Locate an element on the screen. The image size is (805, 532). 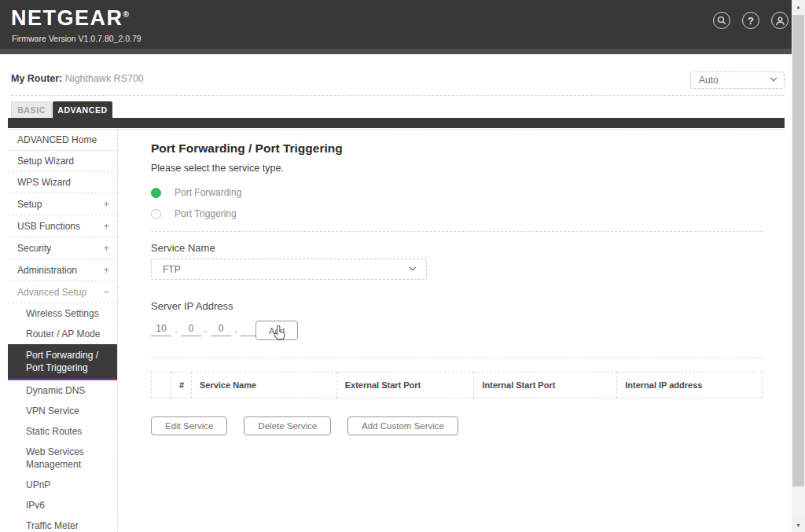
sidebar-item-security: Security+ is located at coordinates (63, 248).